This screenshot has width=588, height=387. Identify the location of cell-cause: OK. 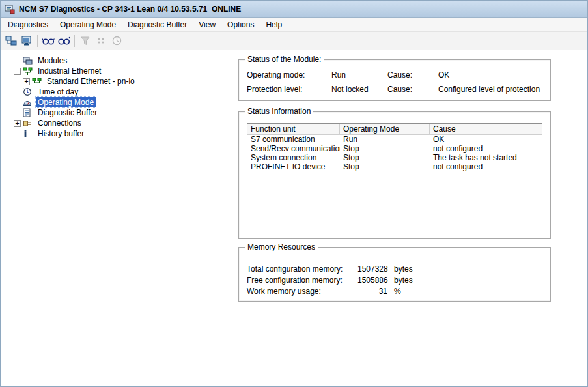
(486, 139).